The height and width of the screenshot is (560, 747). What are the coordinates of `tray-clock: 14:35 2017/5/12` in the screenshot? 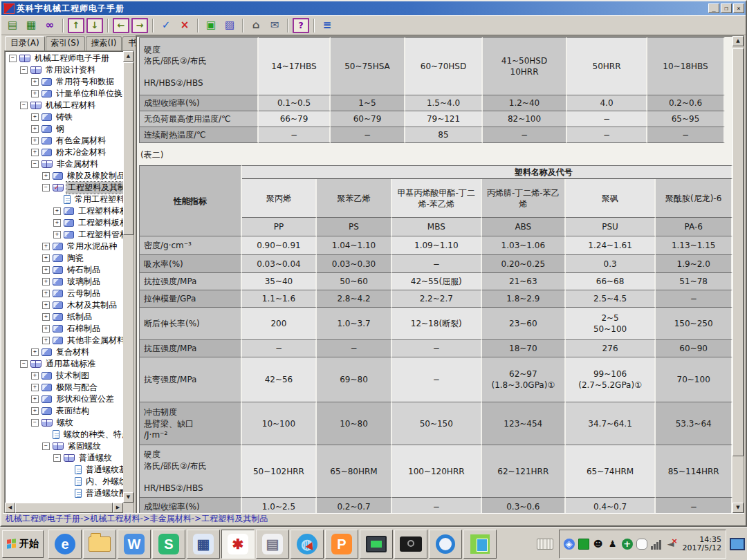 It's located at (702, 544).